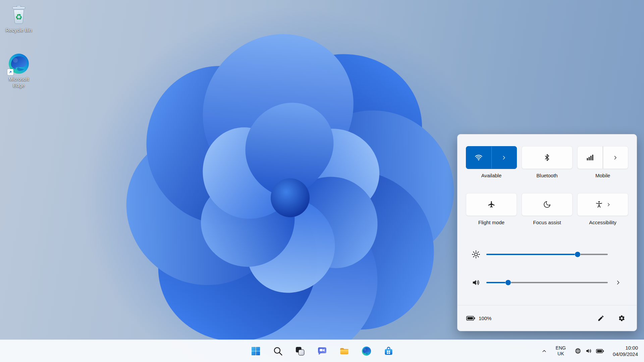  What do you see at coordinates (589, 351) in the screenshot?
I see `quick-settings-tray-button` at bounding box center [589, 351].